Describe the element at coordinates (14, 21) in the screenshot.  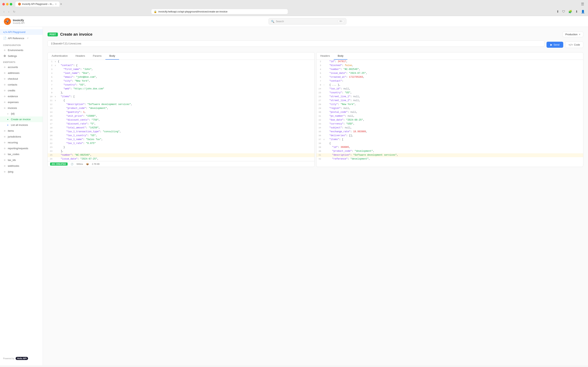
I see `app-logo: 🚀 Invoicify Invoicify API` at that location.